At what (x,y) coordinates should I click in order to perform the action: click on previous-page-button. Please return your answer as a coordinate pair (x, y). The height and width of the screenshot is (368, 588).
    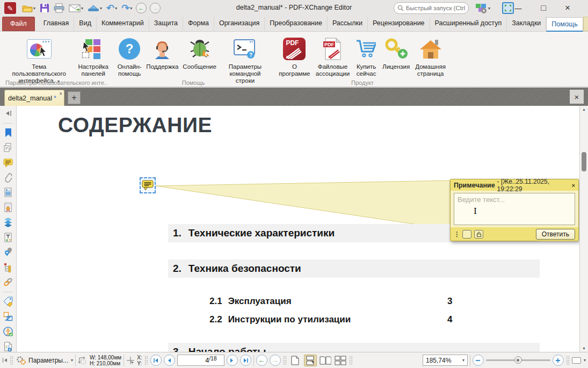
    Looking at the image, I should click on (170, 360).